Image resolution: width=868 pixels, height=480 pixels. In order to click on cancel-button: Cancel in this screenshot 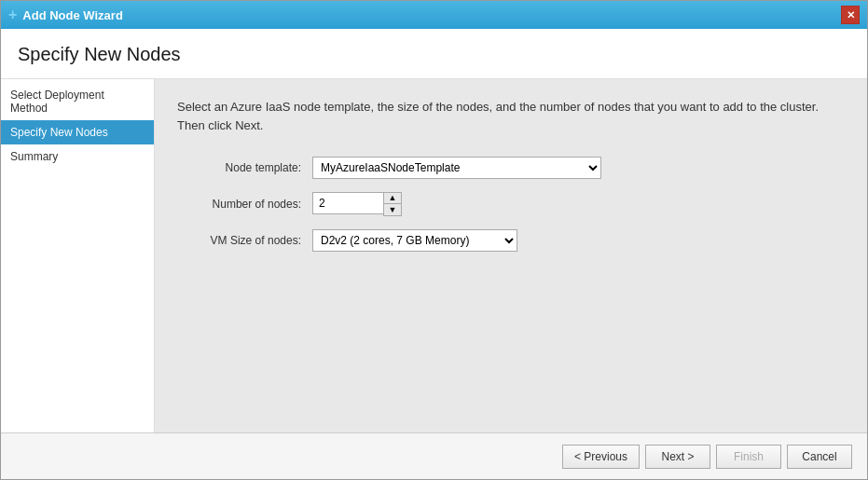, I will do `click(820, 457)`.